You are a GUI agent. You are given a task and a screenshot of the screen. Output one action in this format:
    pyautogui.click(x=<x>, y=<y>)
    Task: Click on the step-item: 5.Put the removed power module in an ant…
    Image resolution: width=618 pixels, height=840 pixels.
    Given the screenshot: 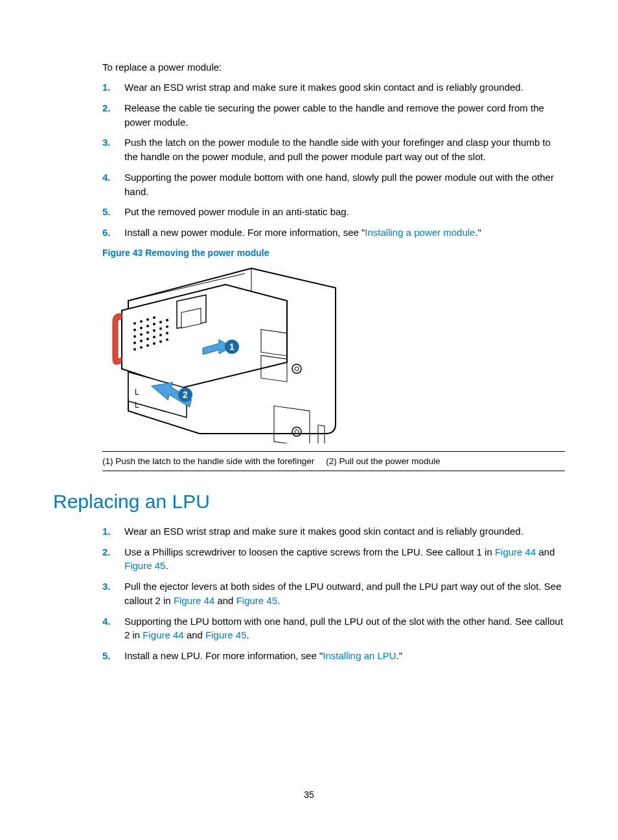 What is the action you would take?
    pyautogui.click(x=334, y=212)
    